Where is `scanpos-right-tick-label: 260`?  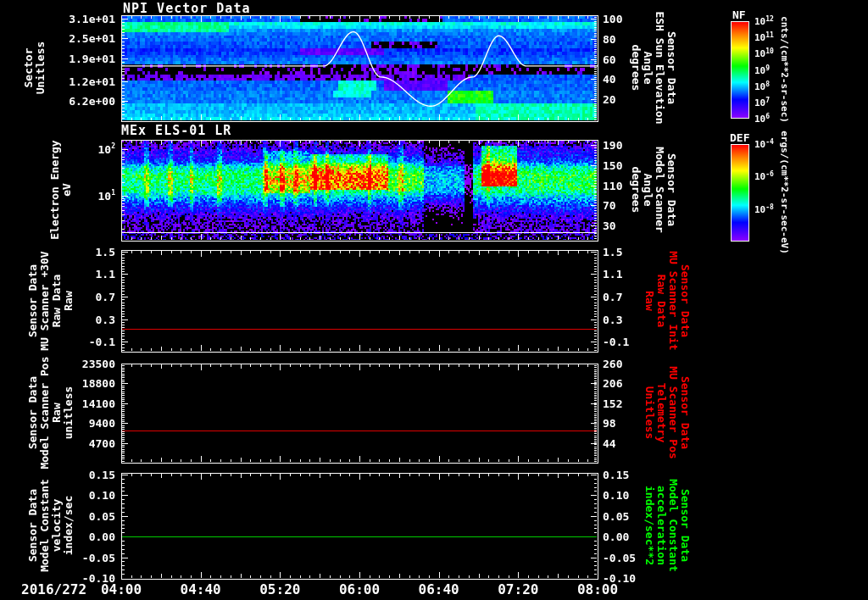 scanpos-right-tick-label: 260 is located at coordinates (628, 364).